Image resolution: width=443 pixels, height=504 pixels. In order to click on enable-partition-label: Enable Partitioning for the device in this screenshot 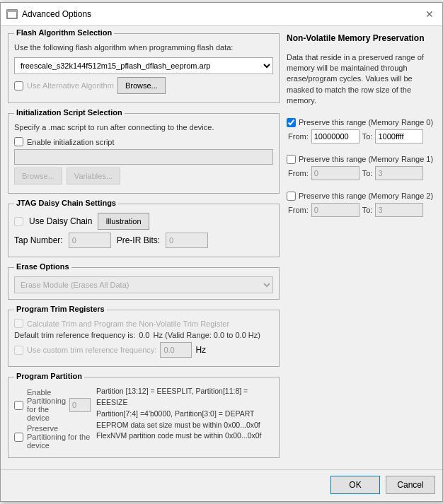, I will do `click(47, 405)`.